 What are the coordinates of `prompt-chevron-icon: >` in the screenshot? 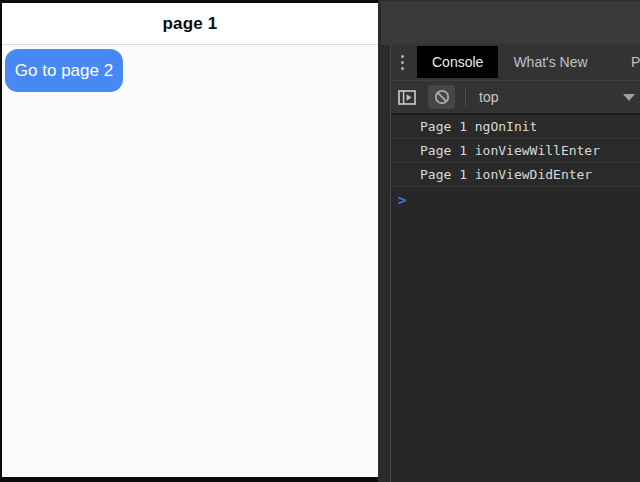 It's located at (402, 200).